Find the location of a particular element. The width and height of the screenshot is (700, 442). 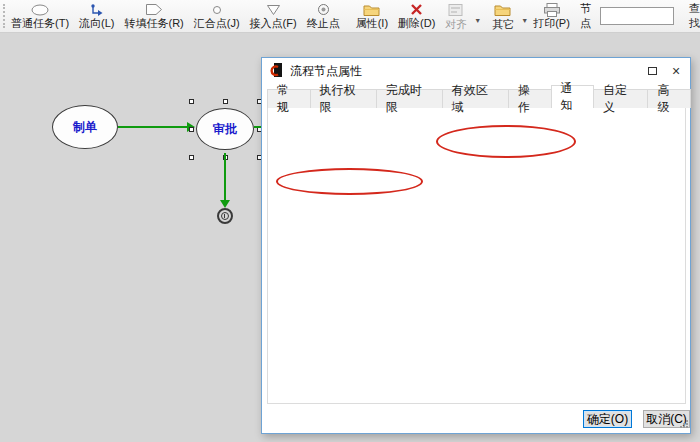

other-button: 其它 is located at coordinates (503, 16).